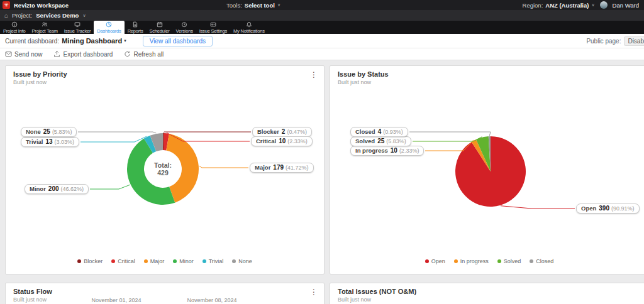 The height and width of the screenshot is (304, 644). Describe the element at coordinates (127, 54) in the screenshot. I see `refresh-icon` at that location.